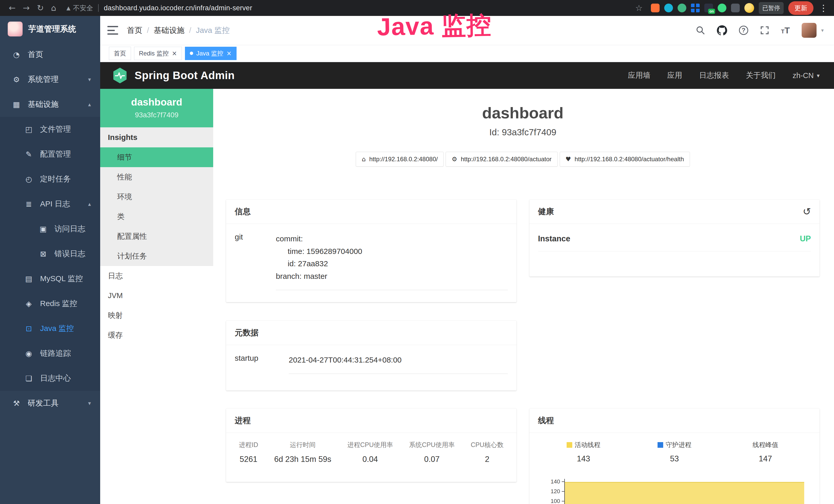  Describe the element at coordinates (50, 179) in the screenshot. I see `sidebar-item-scheduled-jobs: ◴ 定时任务` at that location.